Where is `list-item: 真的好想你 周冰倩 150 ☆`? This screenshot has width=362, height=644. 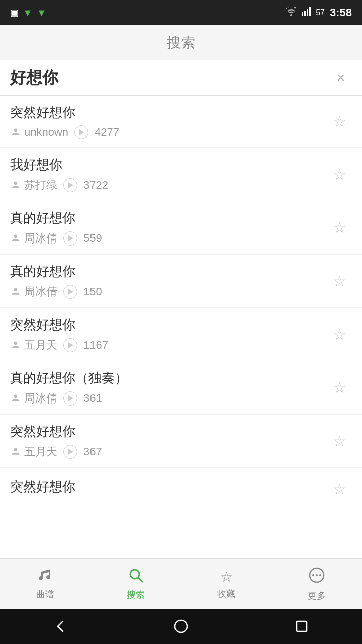 list-item: 真的好想你 周冰倩 150 ☆ is located at coordinates (181, 281).